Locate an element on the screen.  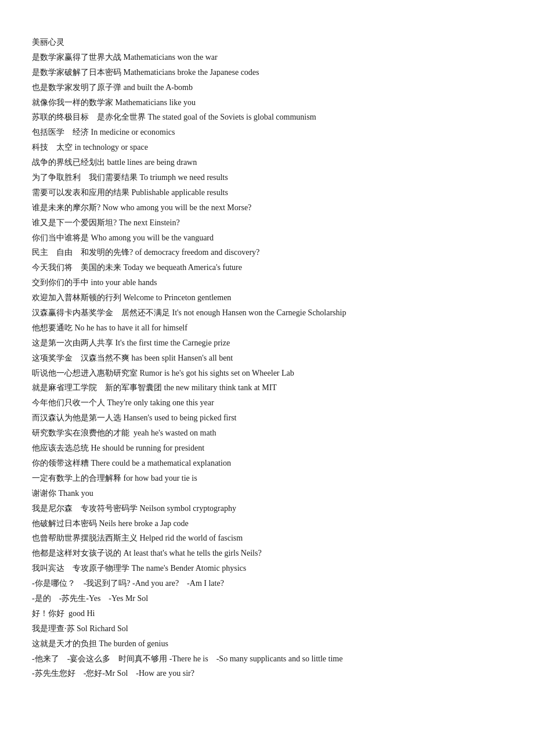
subtitle-line: 苏联的终极目标 是赤化全世界 The stated goal of the So… is located at coordinates (267, 117).